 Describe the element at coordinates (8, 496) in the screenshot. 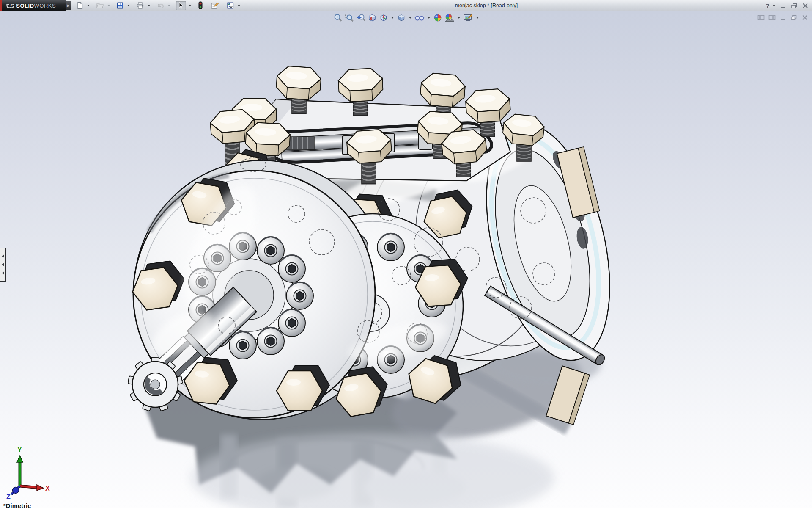

I see `triad-z-label: Z` at that location.